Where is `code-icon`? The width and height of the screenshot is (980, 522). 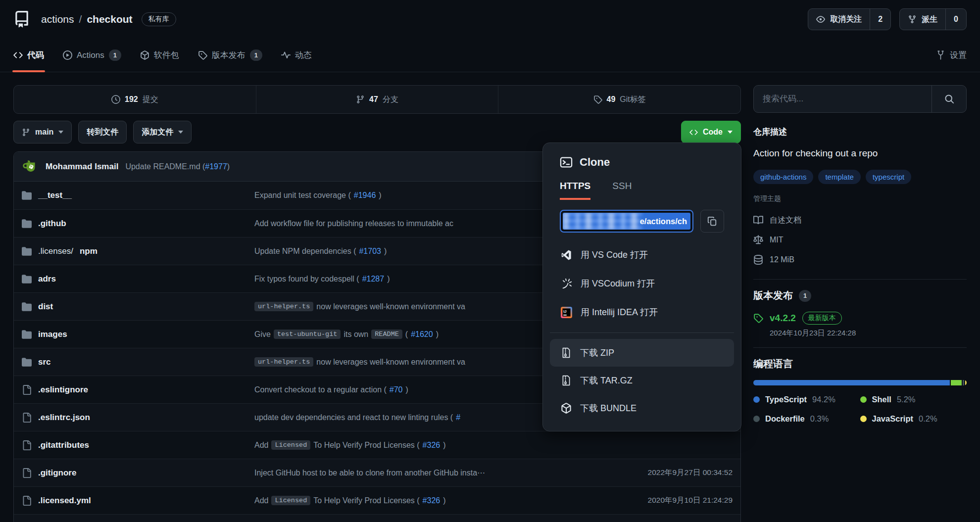
code-icon is located at coordinates (694, 133).